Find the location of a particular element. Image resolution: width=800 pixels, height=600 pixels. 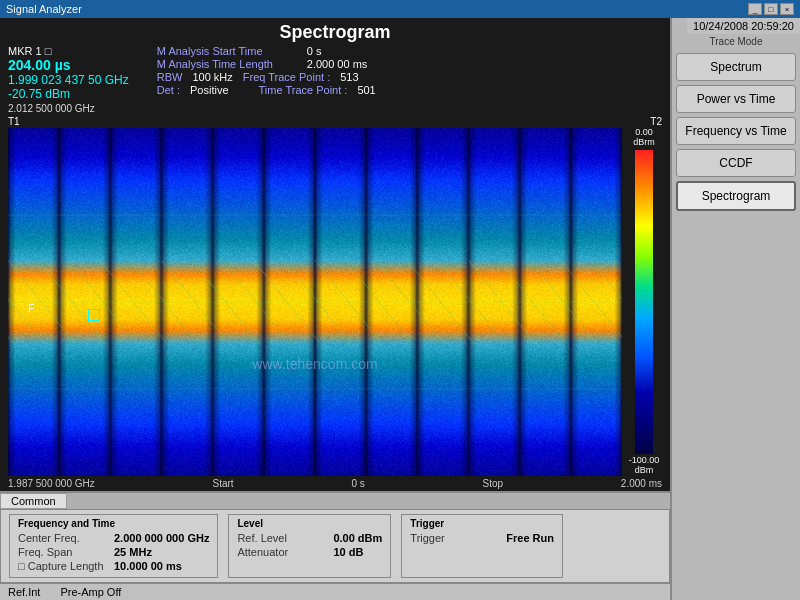

attenuator-label: Attenuator is located at coordinates (282, 552).